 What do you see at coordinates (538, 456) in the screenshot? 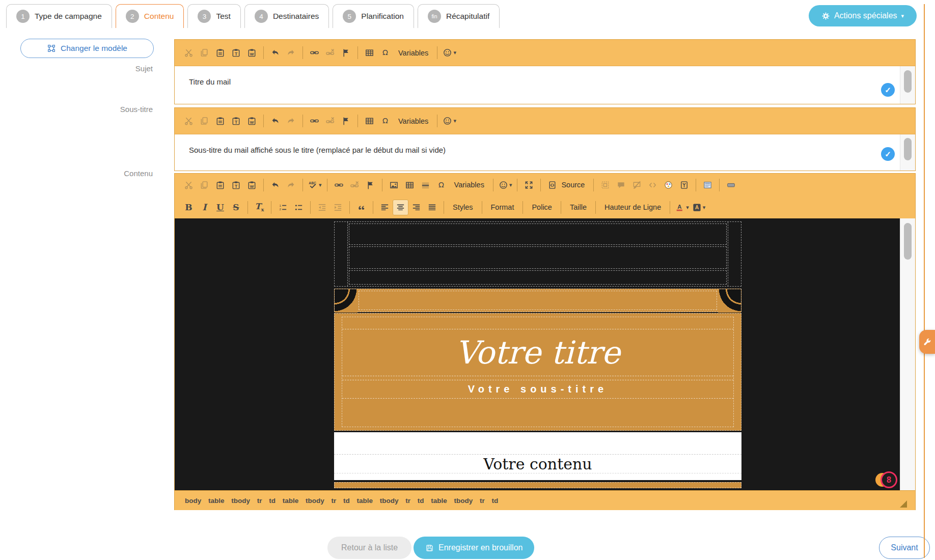
I see `content-block: Votre contenu` at bounding box center [538, 456].